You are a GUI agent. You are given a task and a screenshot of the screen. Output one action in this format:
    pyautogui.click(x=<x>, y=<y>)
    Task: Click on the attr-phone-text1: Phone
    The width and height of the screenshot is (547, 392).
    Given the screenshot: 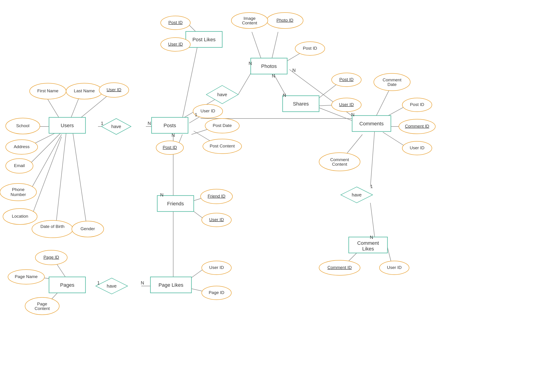 What is the action you would take?
    pyautogui.click(x=18, y=190)
    